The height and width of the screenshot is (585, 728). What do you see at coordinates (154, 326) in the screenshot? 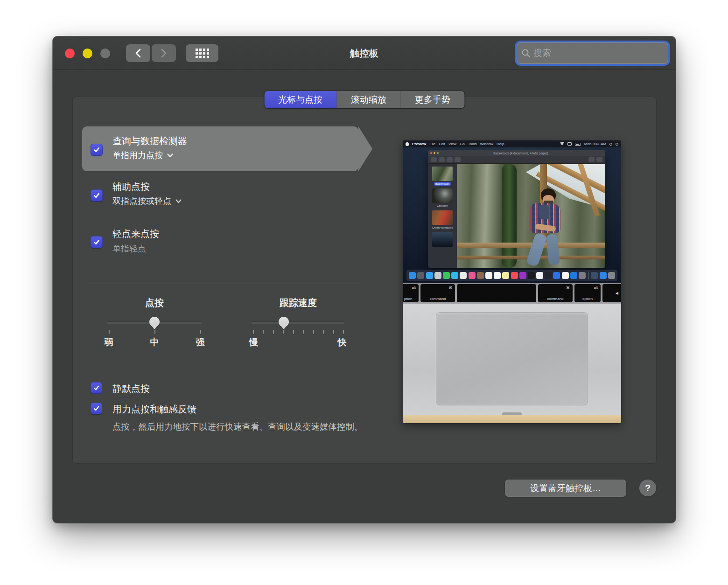
I see `click-slider: 弱 中 强` at bounding box center [154, 326].